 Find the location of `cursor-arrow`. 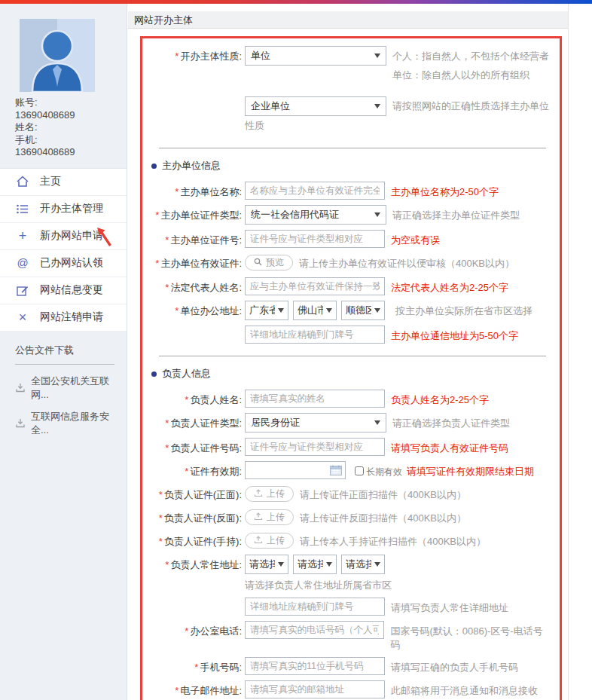

cursor-arrow is located at coordinates (104, 237).